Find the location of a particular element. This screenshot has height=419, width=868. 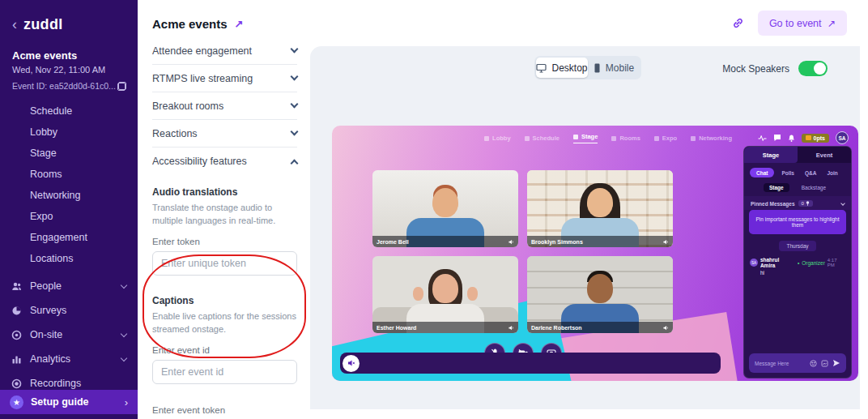

accordion-accessibility: Accessibility features is located at coordinates (225, 161).